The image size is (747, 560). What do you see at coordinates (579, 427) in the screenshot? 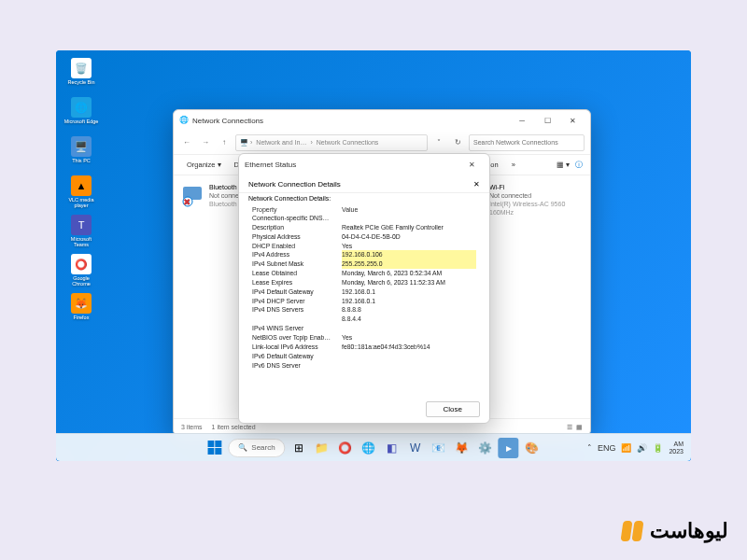
I see `view-large-icon: ▦` at bounding box center [579, 427].